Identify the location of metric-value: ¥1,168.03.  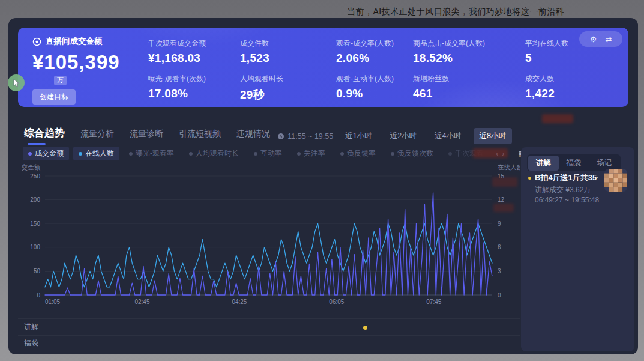
(199, 58).